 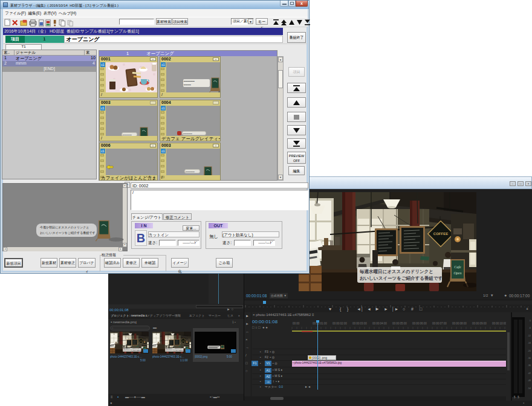 What do you see at coordinates (296, 324) in the screenshot?
I see `svg-text: 00:00` at bounding box center [296, 324].